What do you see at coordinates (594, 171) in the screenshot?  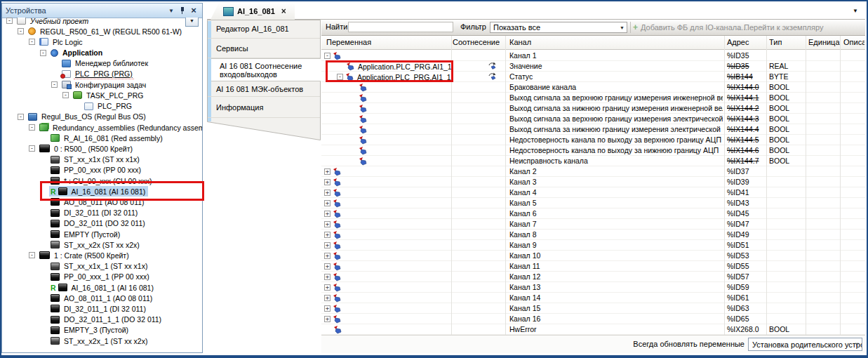 I see `table-row: +Канал 2%ID37` at bounding box center [594, 171].